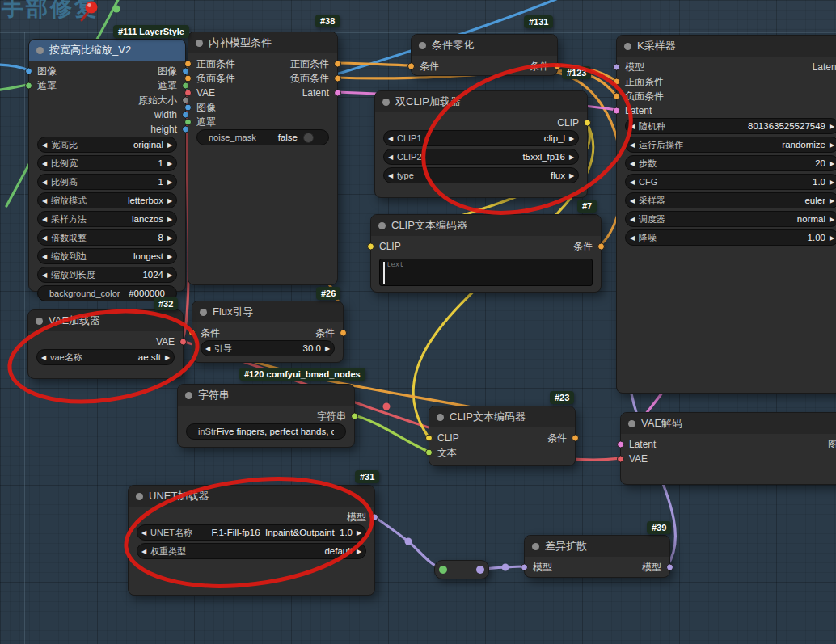  What do you see at coordinates (263, 43) in the screenshot?
I see `node-title-bar: 内补模型条件` at bounding box center [263, 43].